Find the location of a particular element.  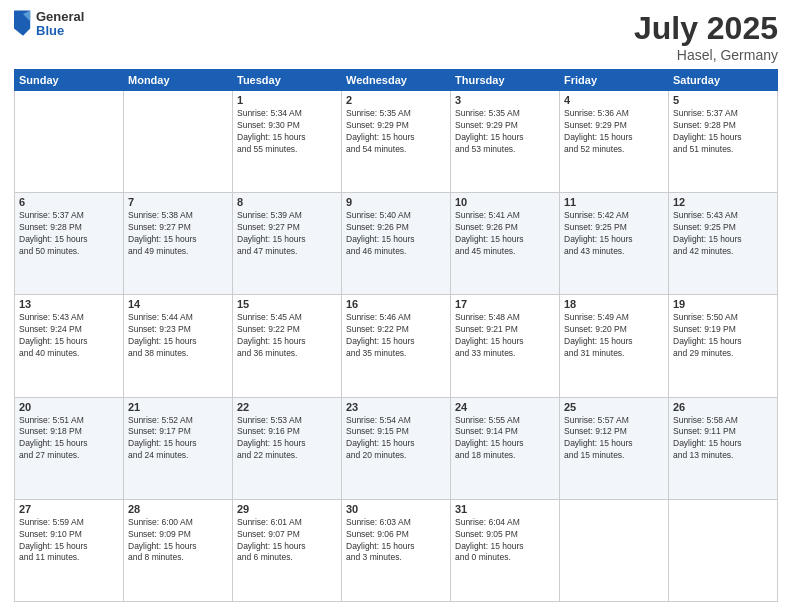

calendar-cell: 14Sunrise: 5:44 AM Sunset: 9:23 PM Dayli… is located at coordinates (178, 346).